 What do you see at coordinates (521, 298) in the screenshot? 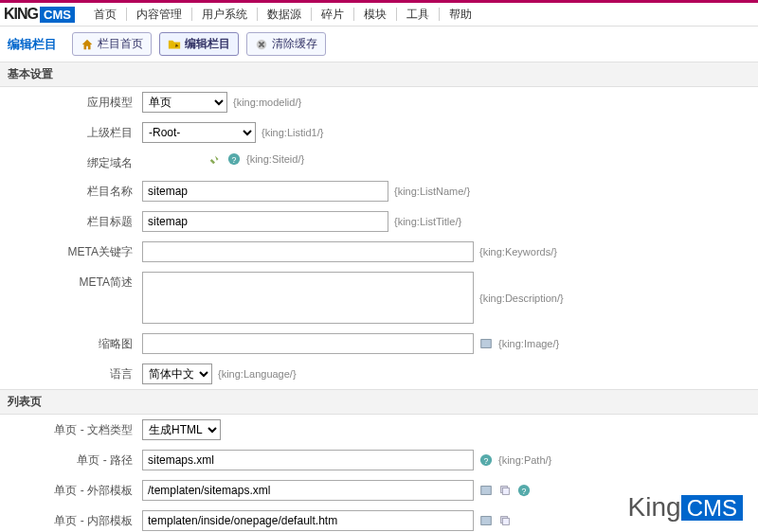
I see `hint-description: {king:Description/}` at bounding box center [521, 298].